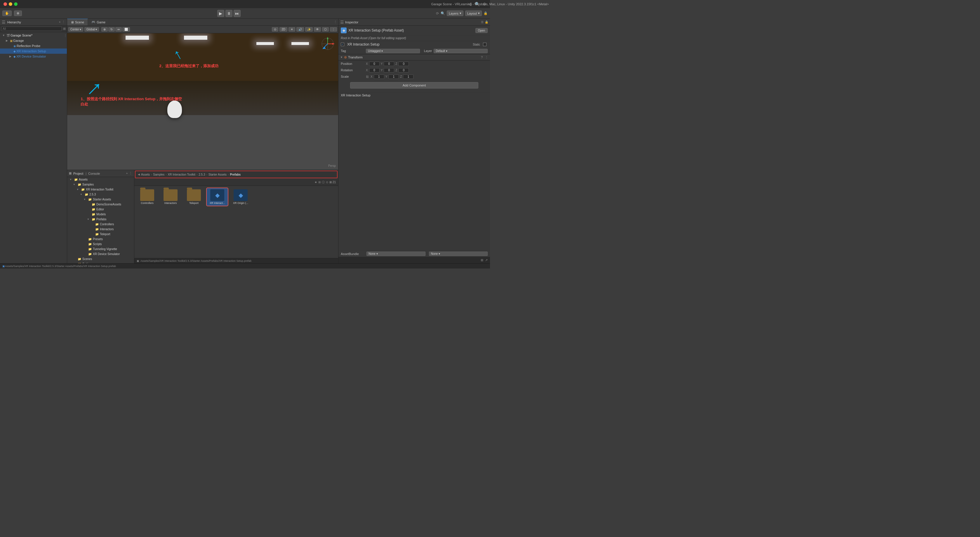  Describe the element at coordinates (139, 174) in the screenshot. I see `fb-back-icon: ◀` at that location.